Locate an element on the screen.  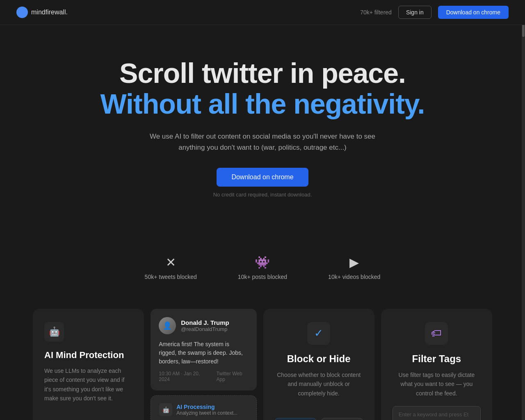
hero-download-button: Download on chrome is located at coordinates (262, 177).